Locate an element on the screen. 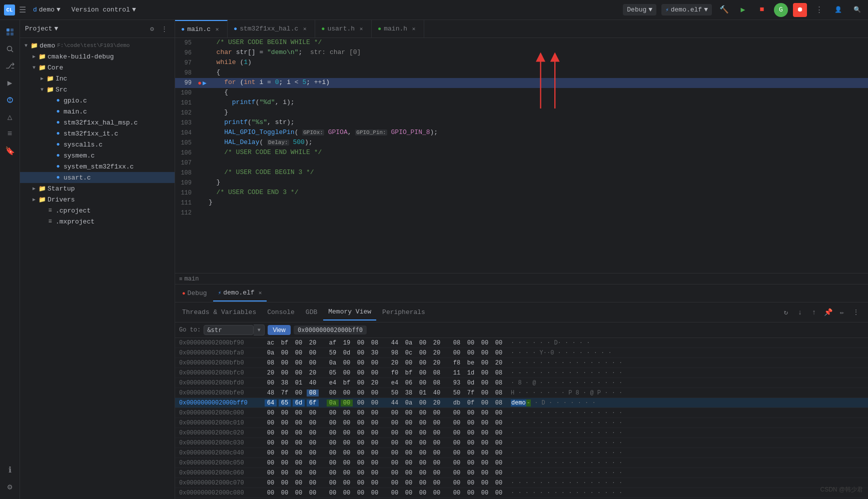  hamburger-btn: ☰ is located at coordinates (23, 10).